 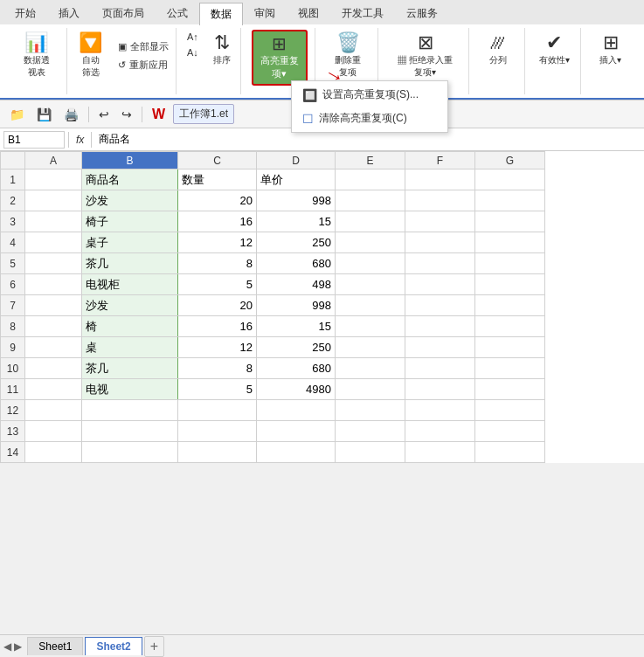 I want to click on cell-A8, so click(x=54, y=327).